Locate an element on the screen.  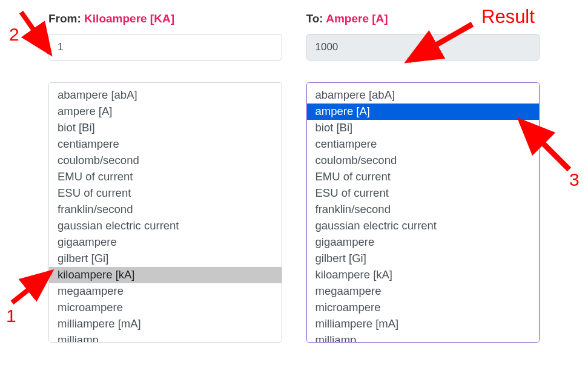
to-label: To: is located at coordinates (315, 18).